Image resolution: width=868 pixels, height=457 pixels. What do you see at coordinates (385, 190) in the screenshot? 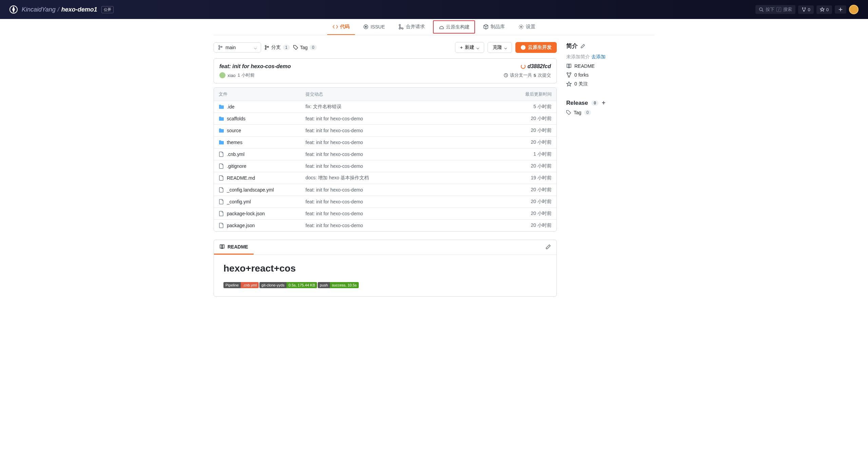
I see `file-row: _config.landscape.ymlfeat: init for hexo…` at bounding box center [385, 190].